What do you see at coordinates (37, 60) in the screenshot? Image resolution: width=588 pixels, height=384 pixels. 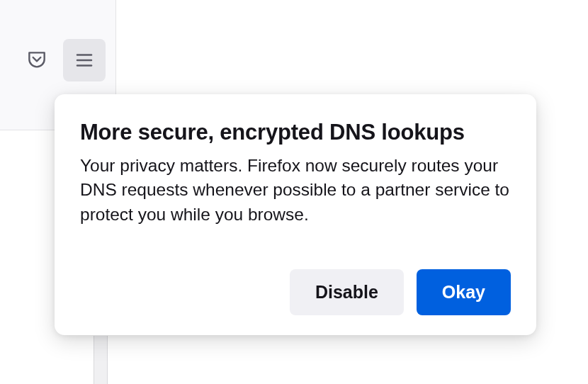 I see `pocket-icon` at bounding box center [37, 60].